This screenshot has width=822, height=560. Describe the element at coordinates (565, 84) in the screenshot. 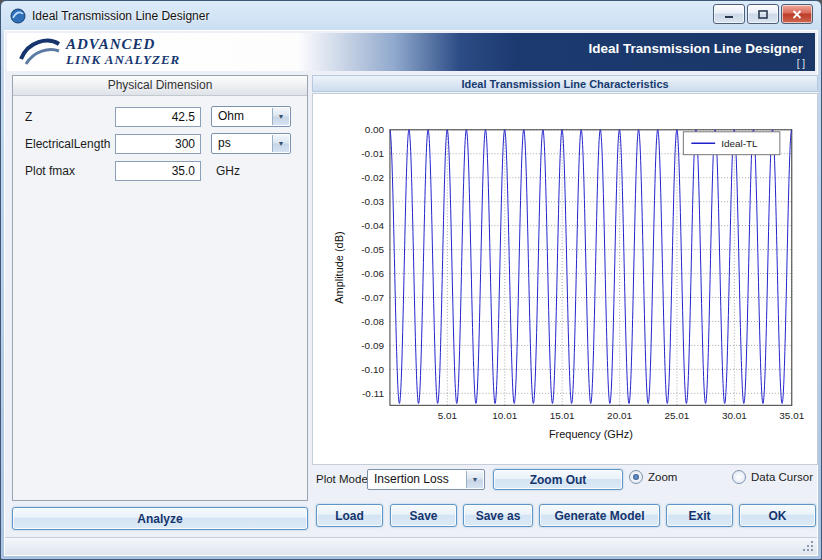

I see `chart-panel-title: Ideal Transmission Line Characteristics` at that location.